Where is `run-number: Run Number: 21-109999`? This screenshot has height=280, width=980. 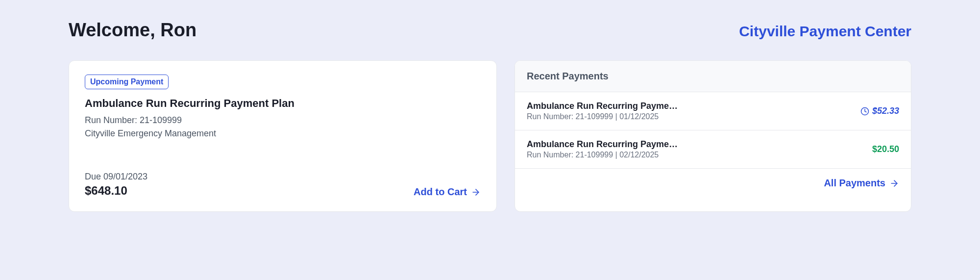 run-number: Run Number: 21-109999 is located at coordinates (283, 121).